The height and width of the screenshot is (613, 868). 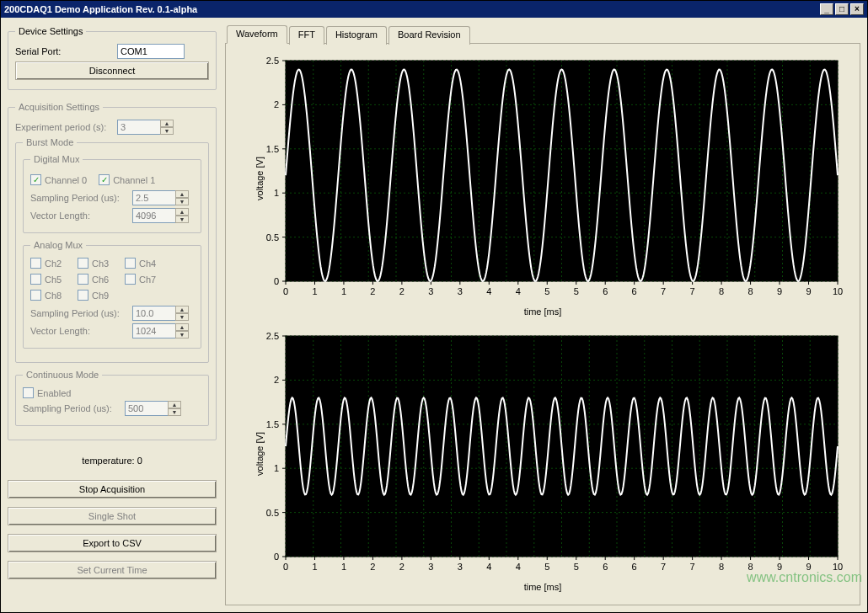 What do you see at coordinates (257, 35) in the screenshot?
I see `tab-waveform: Waveform` at bounding box center [257, 35].